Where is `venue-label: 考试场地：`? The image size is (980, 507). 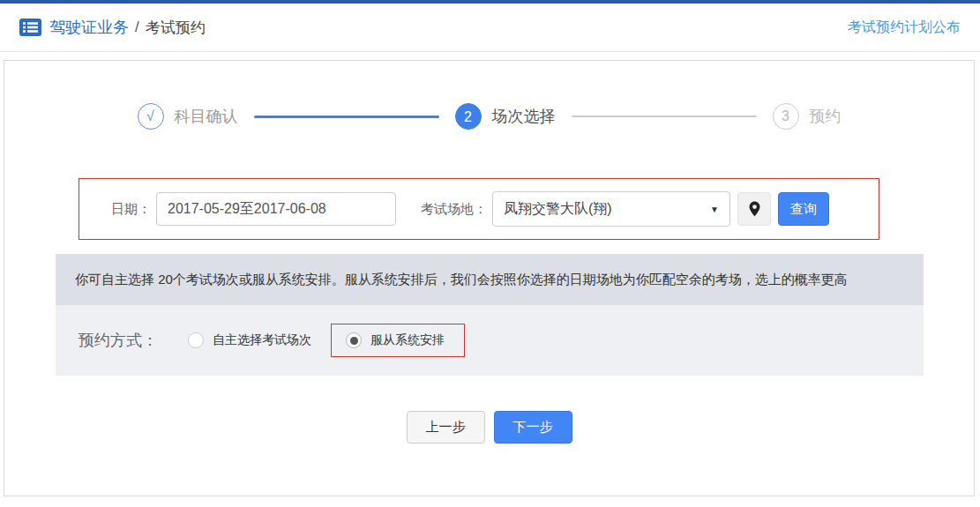
venue-label: 考试场地： is located at coordinates (453, 210).